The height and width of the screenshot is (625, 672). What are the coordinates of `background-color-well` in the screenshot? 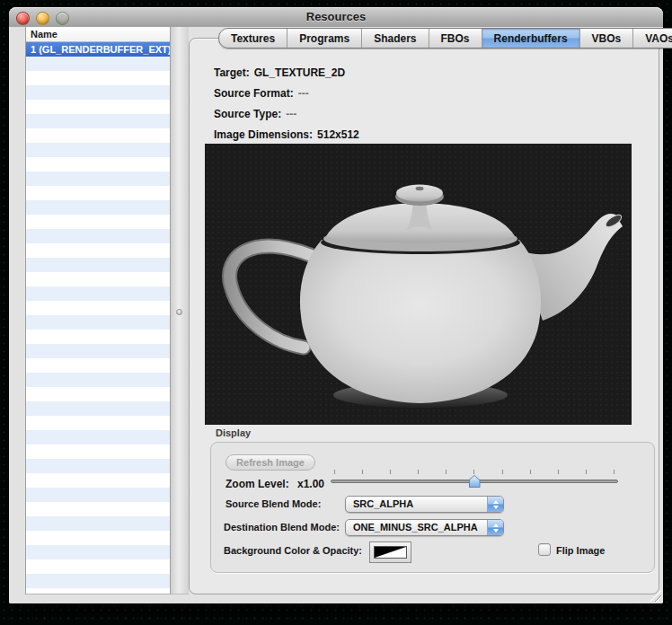 It's located at (390, 552).